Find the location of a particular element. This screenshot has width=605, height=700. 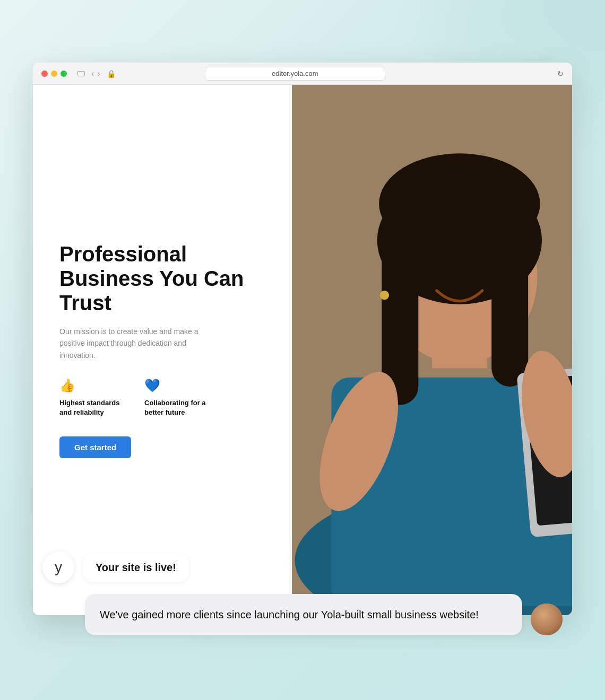

sidebar-toggle is located at coordinates (81, 74).